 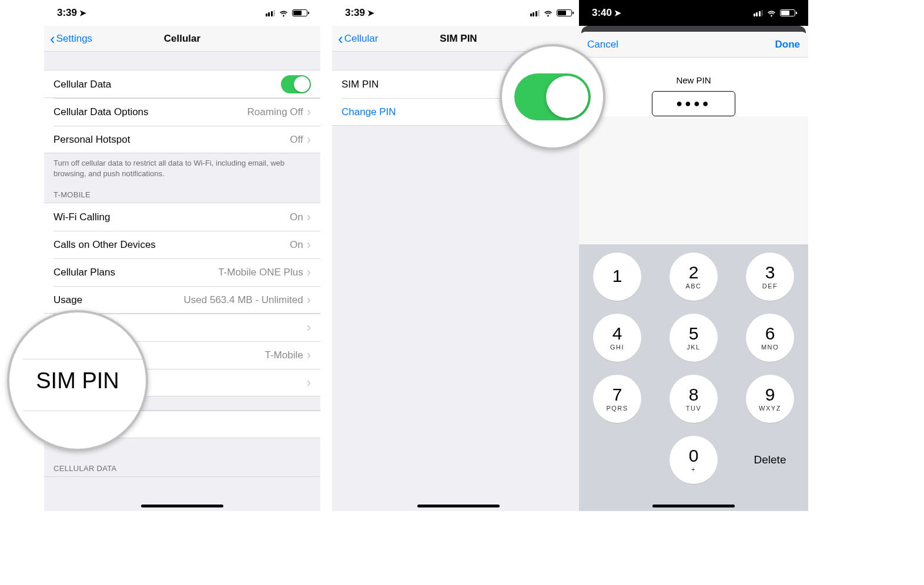 What do you see at coordinates (617, 277) in the screenshot?
I see `key-1: 1` at bounding box center [617, 277].